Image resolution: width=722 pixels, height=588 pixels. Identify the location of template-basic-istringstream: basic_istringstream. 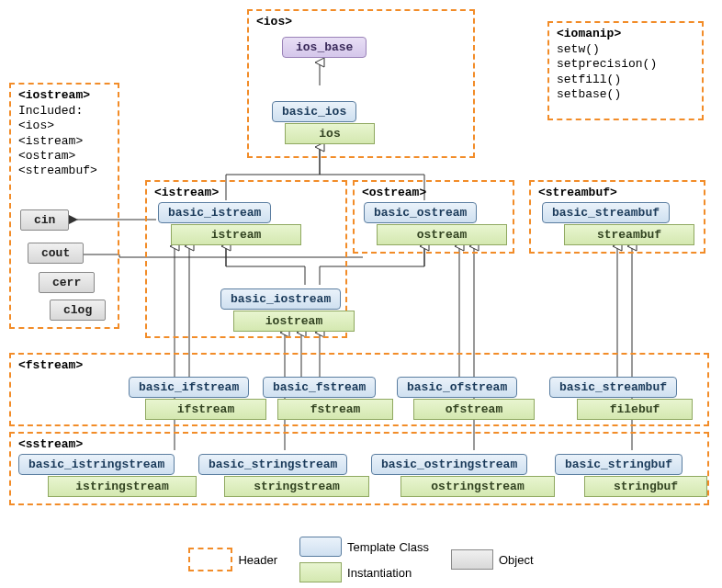
(96, 465).